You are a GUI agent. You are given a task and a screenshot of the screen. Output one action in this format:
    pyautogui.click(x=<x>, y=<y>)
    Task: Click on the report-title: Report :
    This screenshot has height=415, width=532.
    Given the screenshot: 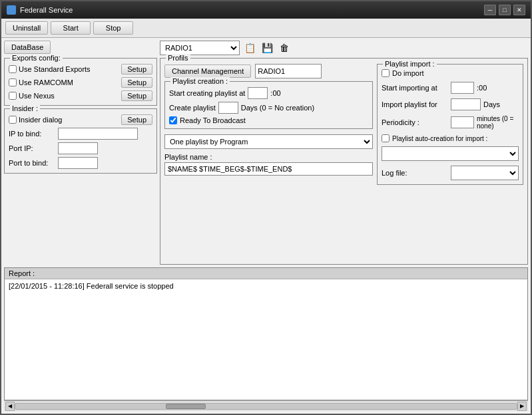 What is the action you would take?
    pyautogui.click(x=266, y=274)
    